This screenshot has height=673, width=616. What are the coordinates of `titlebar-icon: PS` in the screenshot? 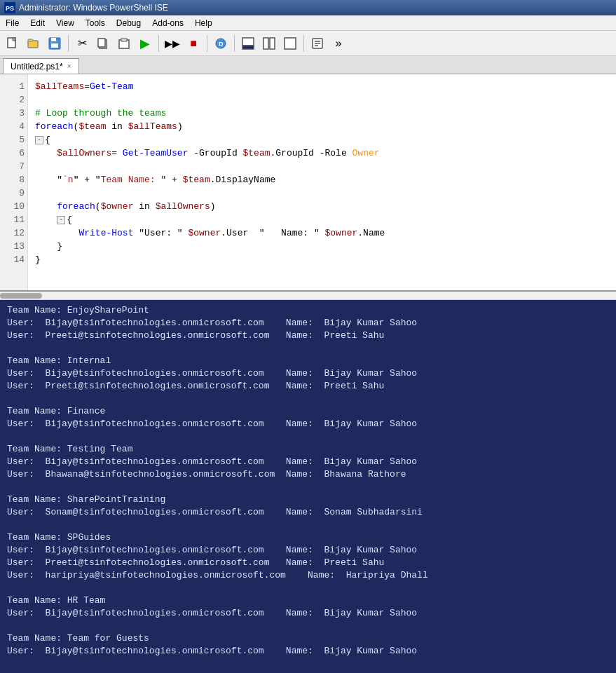 It's located at (10, 8).